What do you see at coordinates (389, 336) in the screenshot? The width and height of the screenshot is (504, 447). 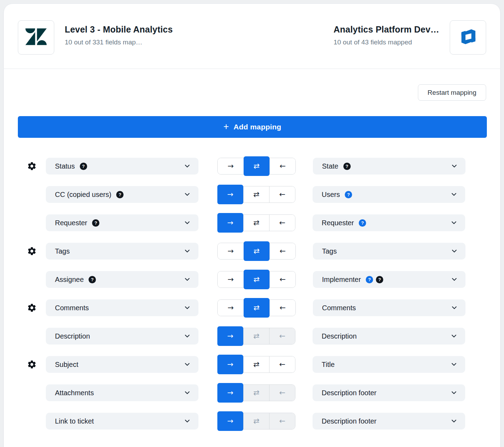 I see `target-field-select: Description` at bounding box center [389, 336].